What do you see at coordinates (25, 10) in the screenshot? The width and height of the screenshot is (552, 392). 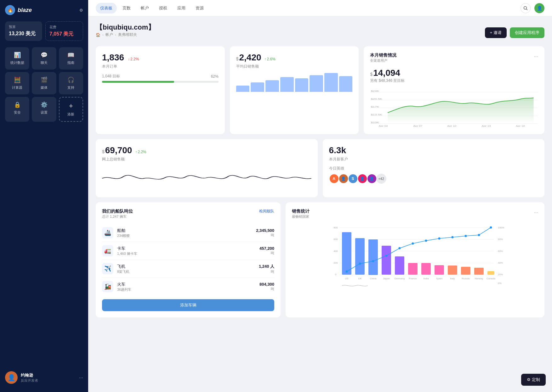 I see `logo-text: blaze` at bounding box center [25, 10].